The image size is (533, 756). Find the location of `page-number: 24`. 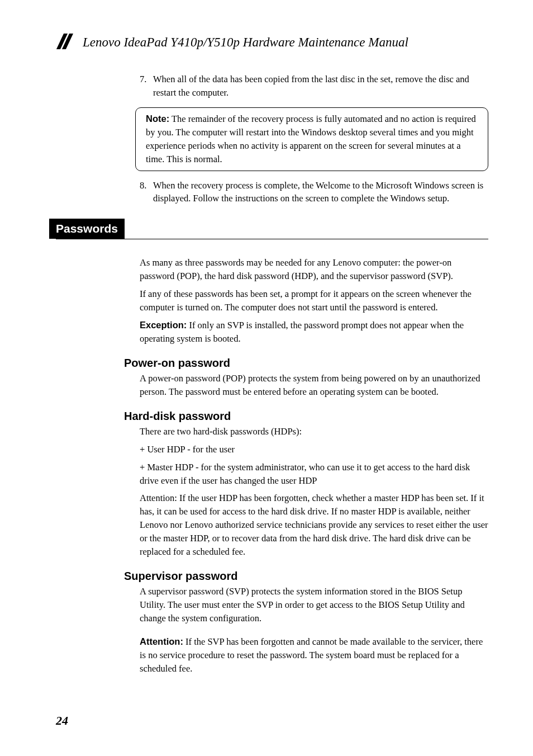

page-number: 24 is located at coordinates (62, 721).